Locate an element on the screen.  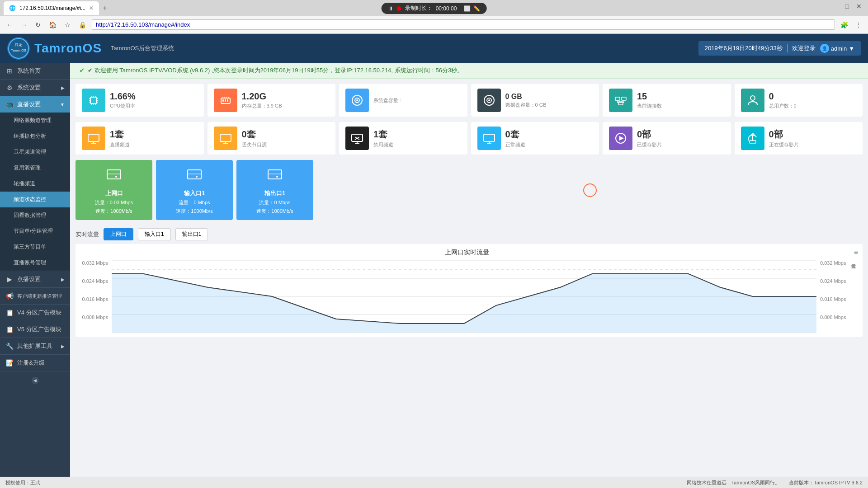
caching-films-value: 0部 is located at coordinates (813, 135).